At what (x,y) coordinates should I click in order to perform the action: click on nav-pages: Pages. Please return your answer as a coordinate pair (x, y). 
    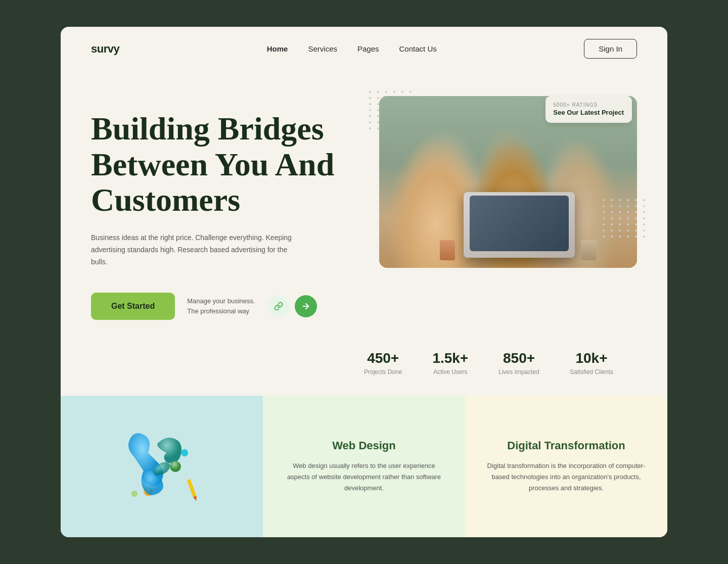
    Looking at the image, I should click on (368, 49).